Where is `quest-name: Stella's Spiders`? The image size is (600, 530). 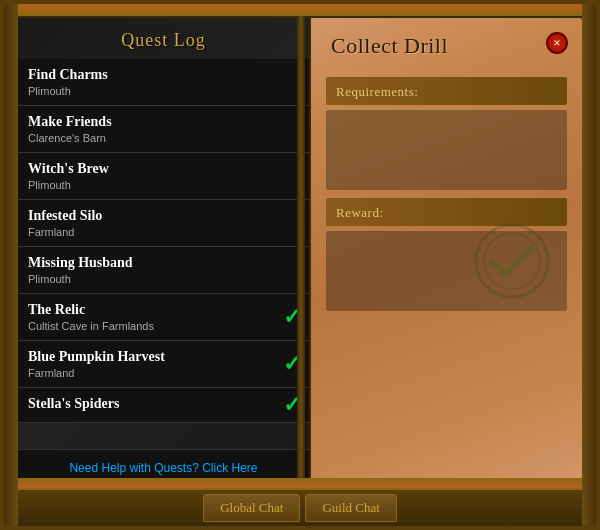 quest-name: Stella's Spiders is located at coordinates (154, 404).